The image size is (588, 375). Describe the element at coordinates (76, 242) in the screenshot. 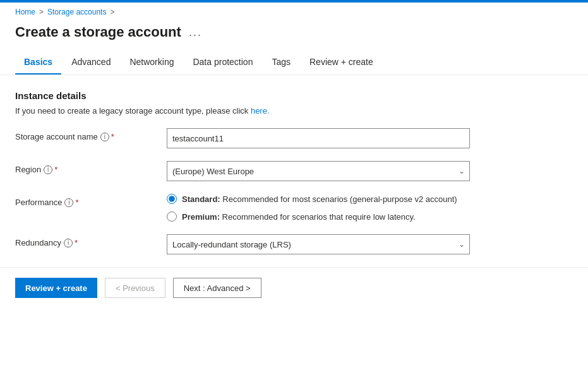

I see `redundancy-required: *` at that location.